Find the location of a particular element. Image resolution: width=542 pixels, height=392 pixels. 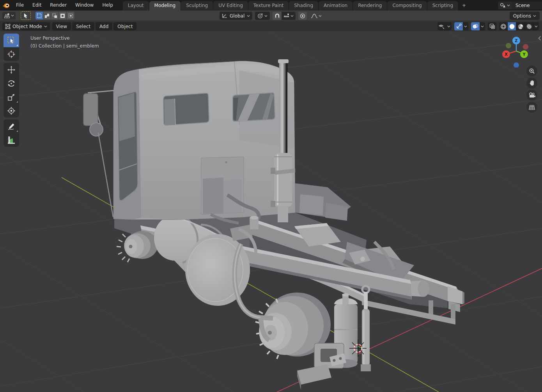

menu-object: Object is located at coordinates (125, 27).